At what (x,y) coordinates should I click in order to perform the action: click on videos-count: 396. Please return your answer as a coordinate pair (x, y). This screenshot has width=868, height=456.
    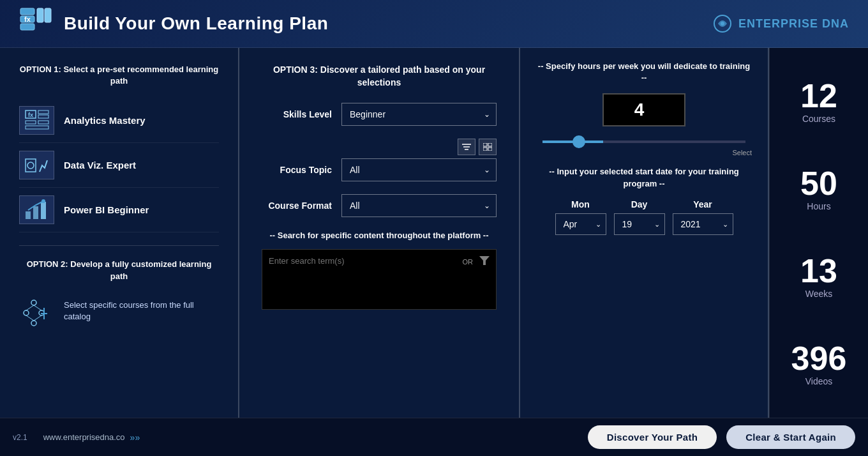
    Looking at the image, I should click on (819, 358).